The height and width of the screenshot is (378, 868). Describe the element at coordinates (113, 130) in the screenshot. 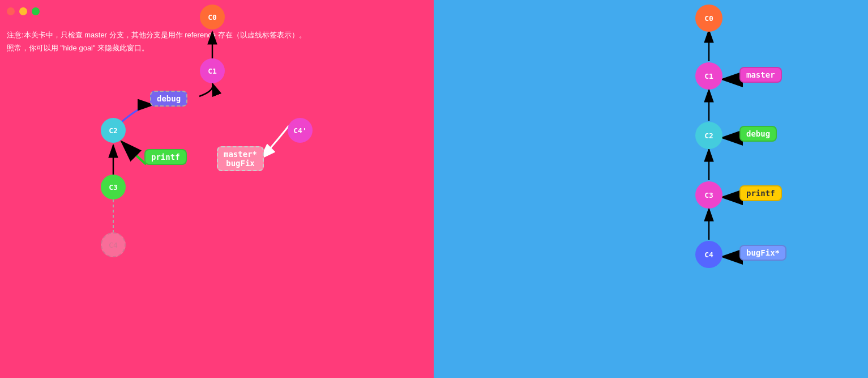

I see `node-c2-left: C2` at that location.